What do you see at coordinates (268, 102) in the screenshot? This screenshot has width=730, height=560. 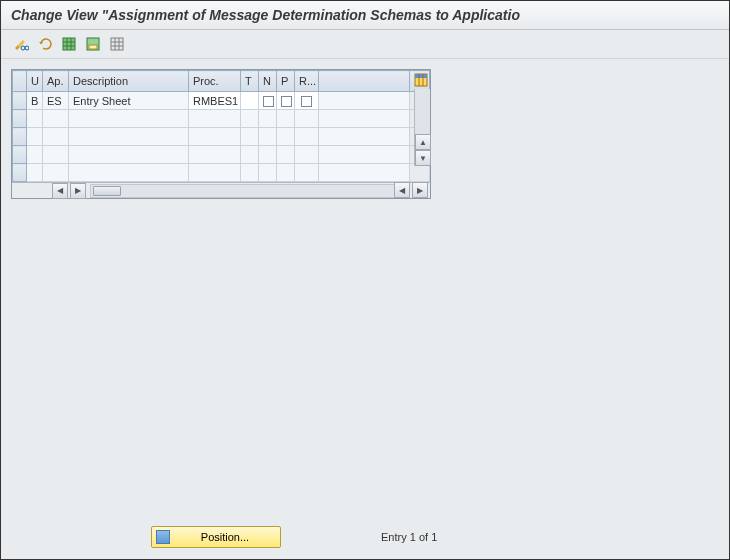 I see `n-checkbox` at bounding box center [268, 102].